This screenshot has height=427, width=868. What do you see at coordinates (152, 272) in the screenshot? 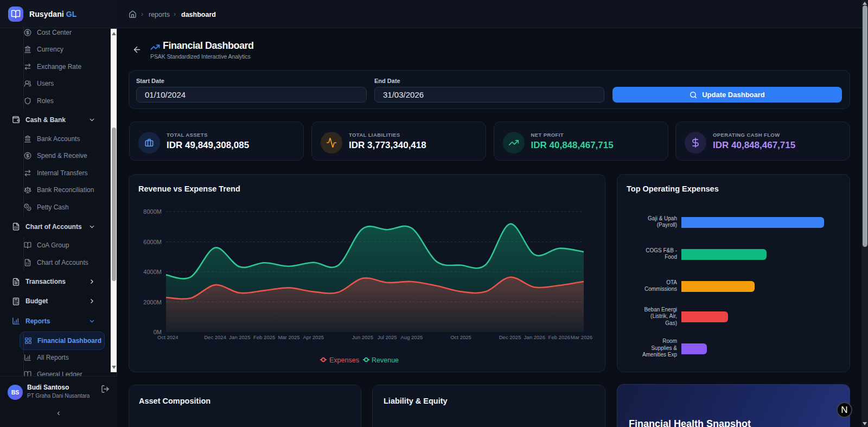
I see `svg-text: 4000M` at bounding box center [152, 272].